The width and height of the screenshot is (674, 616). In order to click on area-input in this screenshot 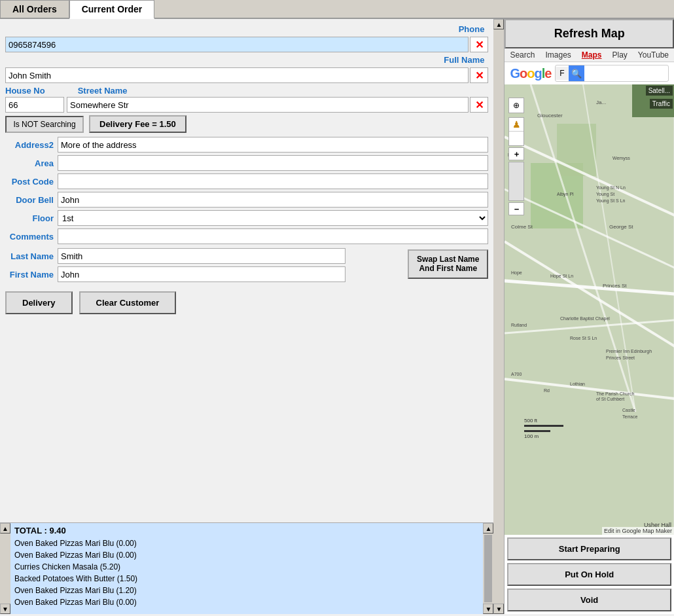, I will do `click(273, 163)`.